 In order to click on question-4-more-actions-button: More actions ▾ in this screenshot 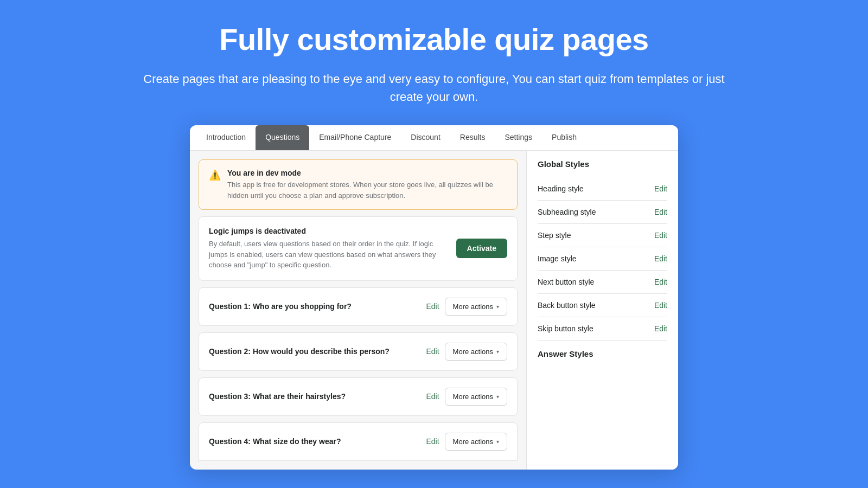, I will do `click(476, 441)`.